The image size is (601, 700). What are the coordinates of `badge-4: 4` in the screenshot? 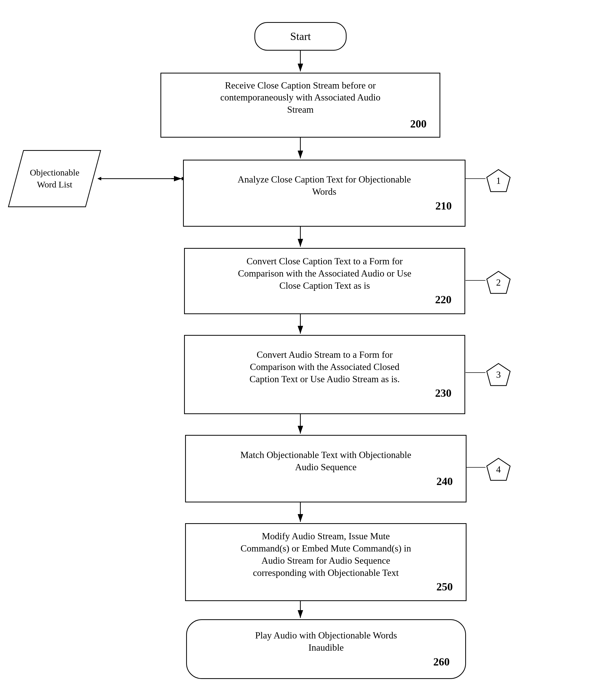 It's located at (499, 470).